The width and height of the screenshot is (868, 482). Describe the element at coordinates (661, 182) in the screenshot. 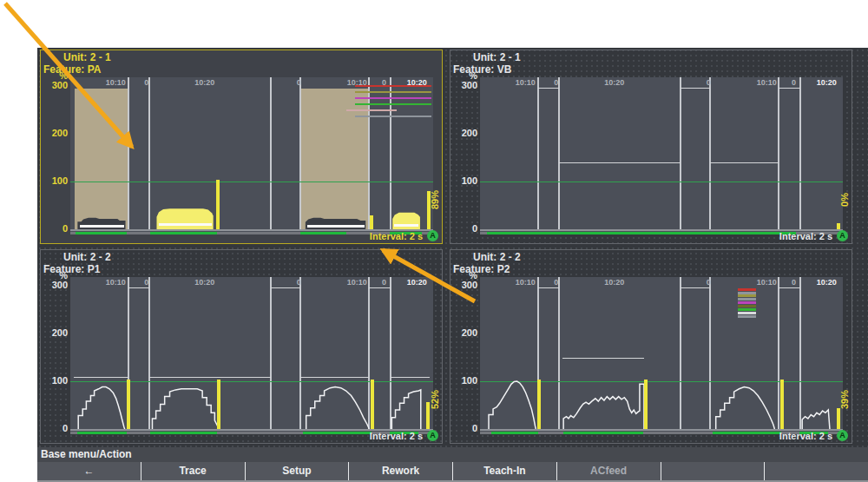

I see `hundred-percent-line` at that location.